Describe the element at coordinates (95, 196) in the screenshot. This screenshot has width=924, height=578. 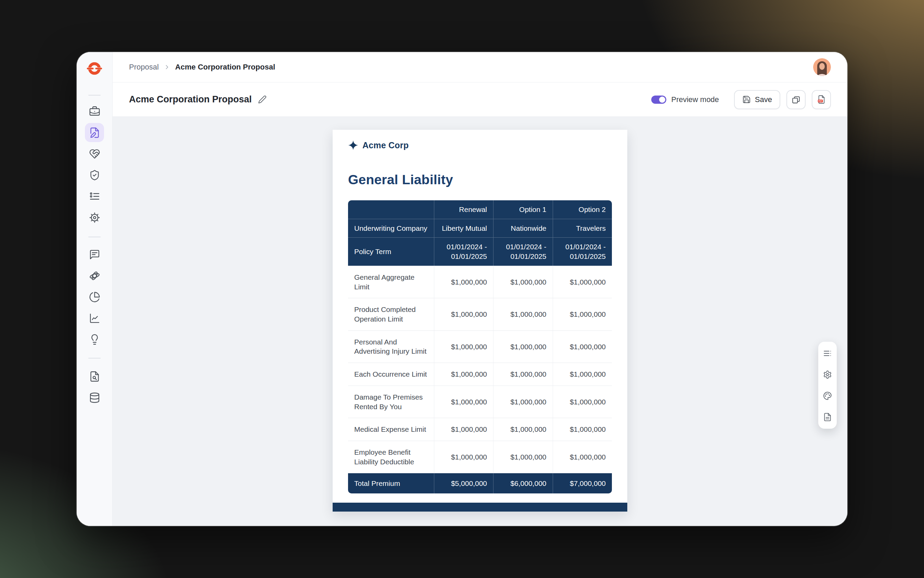
I see `checklist-icon` at that location.